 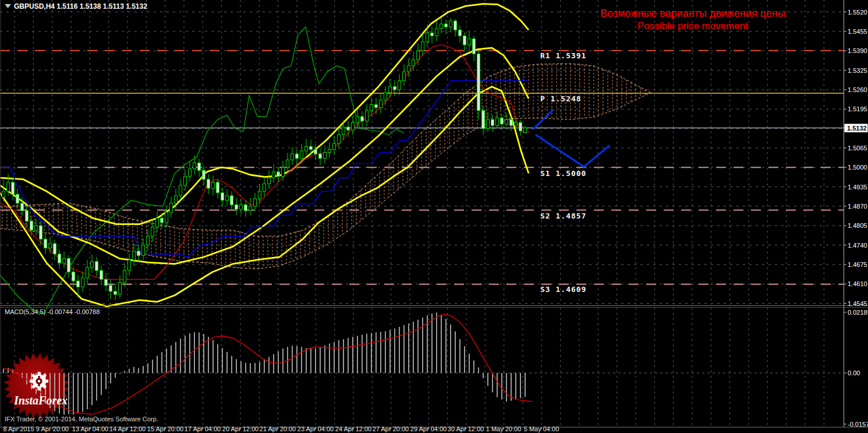 I want to click on price-axis-label: 1.5455, so click(x=858, y=31).